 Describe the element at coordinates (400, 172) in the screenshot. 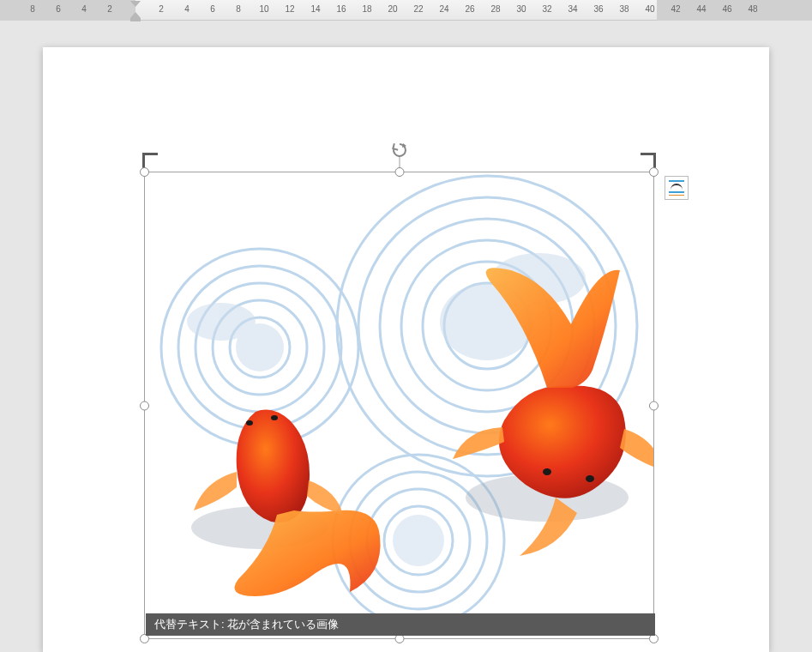

I see `resize-handle-n` at that location.